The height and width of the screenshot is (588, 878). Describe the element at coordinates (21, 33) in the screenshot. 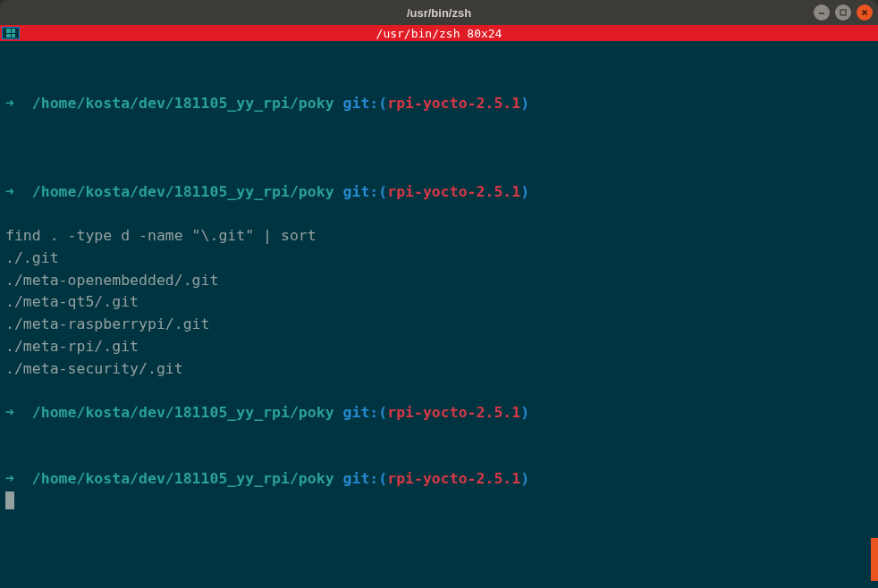

I see `tab-separator` at that location.